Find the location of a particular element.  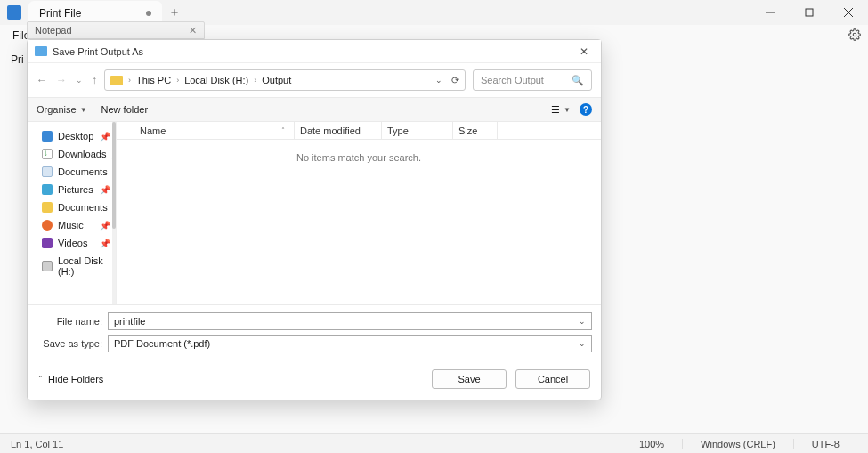

column-headers: Name˄ Date modified Type Size is located at coordinates (359, 131).